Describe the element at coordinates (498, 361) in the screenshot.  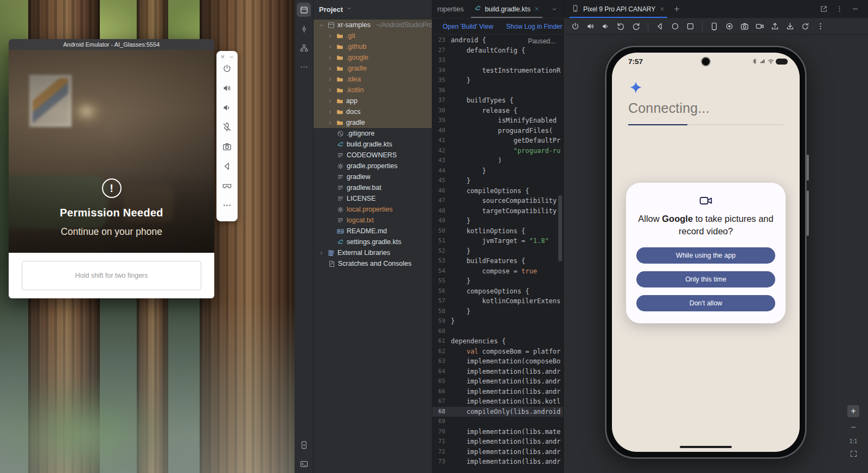
I see `code-line-63: 63 implementation(composeBo` at that location.